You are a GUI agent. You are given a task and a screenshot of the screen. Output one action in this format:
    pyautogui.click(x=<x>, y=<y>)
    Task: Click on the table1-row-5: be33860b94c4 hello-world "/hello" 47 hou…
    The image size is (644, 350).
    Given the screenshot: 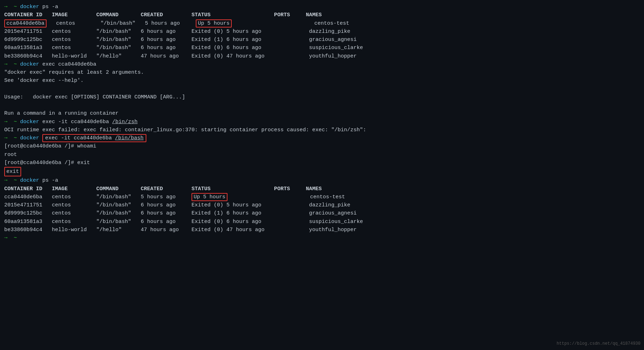 What is the action you would take?
    pyautogui.click(x=322, y=56)
    